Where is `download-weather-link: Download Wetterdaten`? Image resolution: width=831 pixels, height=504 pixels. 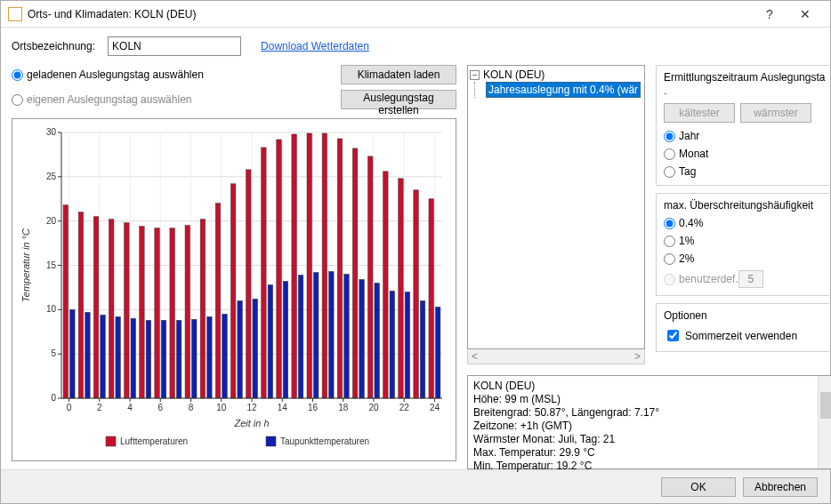 download-weather-link: Download Wetterdaten is located at coordinates (315, 46).